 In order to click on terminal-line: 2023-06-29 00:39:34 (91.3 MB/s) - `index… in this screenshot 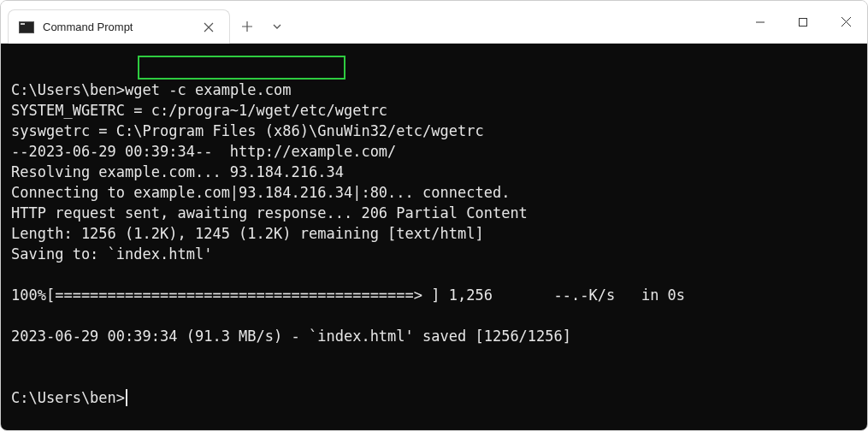, I will do `click(434, 336)`.